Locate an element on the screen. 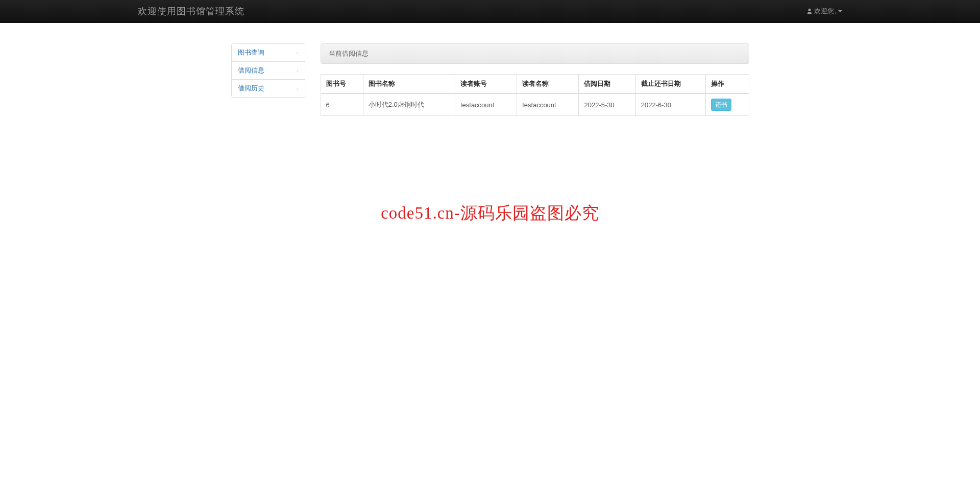  th-due-date: 截止还书日期 is located at coordinates (671, 84).